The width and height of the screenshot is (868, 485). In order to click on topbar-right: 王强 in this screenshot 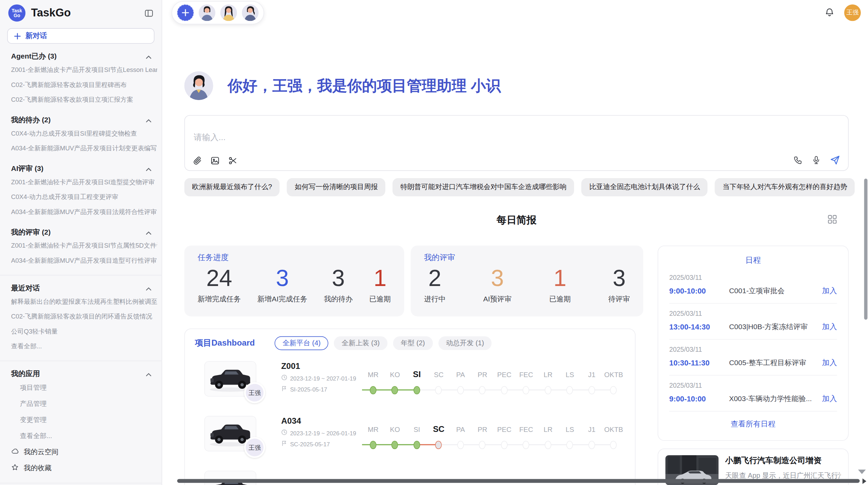, I will do `click(843, 12)`.